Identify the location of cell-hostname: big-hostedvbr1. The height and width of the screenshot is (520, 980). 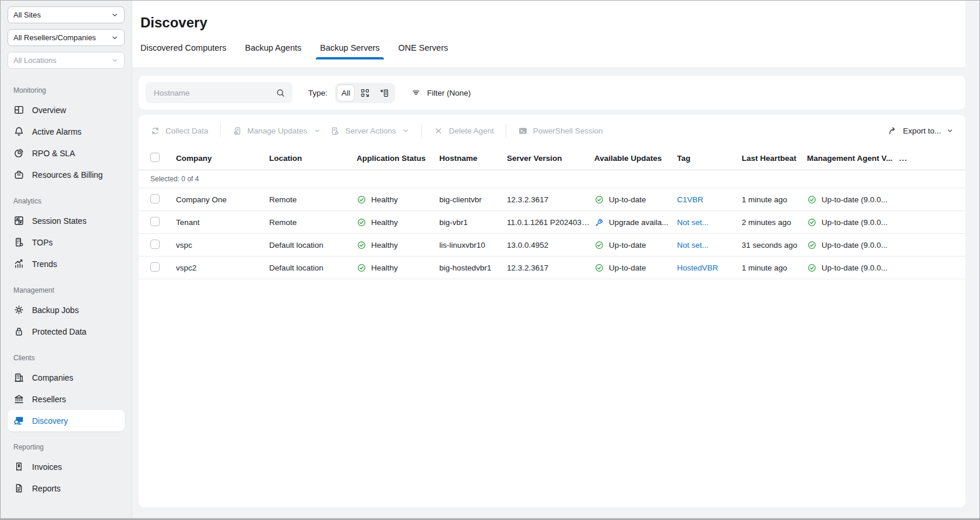
(473, 268).